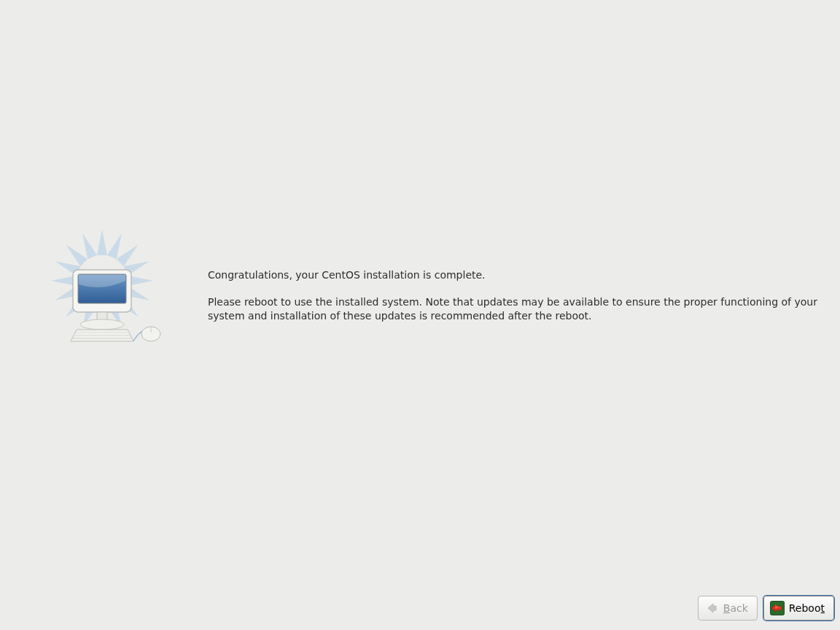  What do you see at coordinates (777, 608) in the screenshot?
I see `arrow-right-icon` at bounding box center [777, 608].